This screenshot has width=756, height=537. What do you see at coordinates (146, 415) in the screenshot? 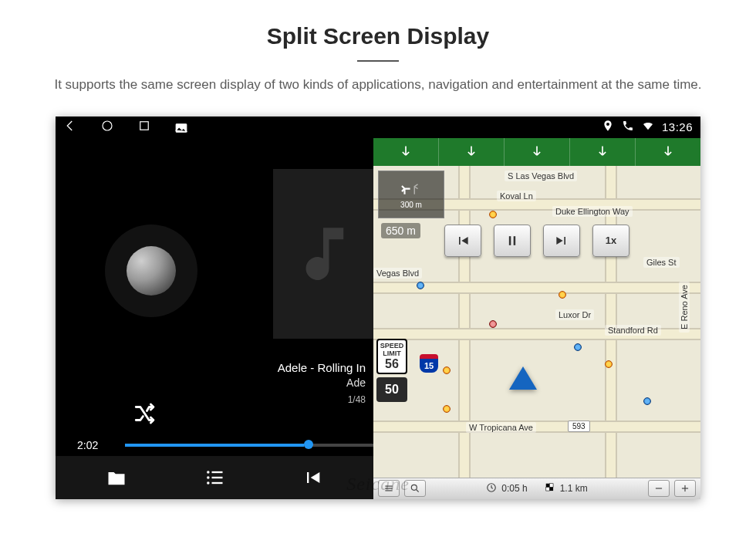
I see `shuffle-button` at bounding box center [146, 415].